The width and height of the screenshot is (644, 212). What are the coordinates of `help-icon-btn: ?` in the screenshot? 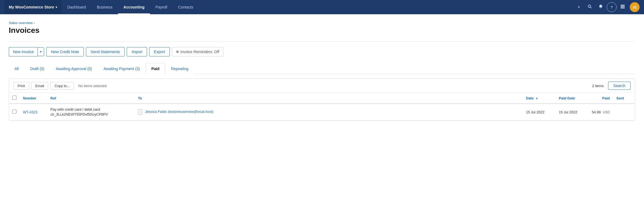 It's located at (612, 7).